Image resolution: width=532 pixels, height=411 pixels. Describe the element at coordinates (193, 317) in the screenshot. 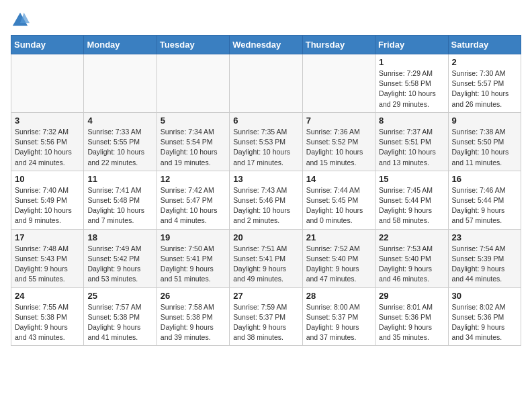

I see `calendar-cell: 26Sunrise: 7:58 AM Sunset: 5:38 PM Dayli…` at that location.